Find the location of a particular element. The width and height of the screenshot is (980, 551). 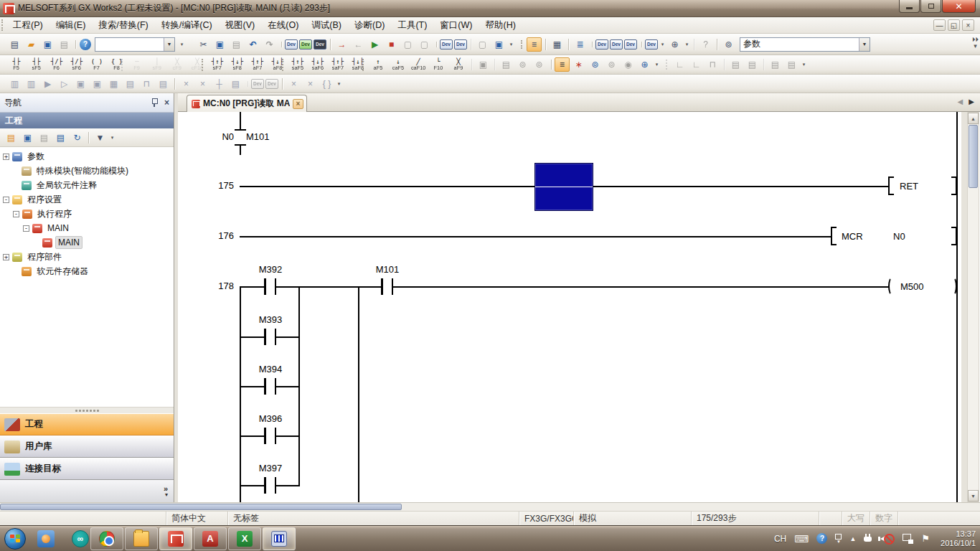

restore-window-icon: ▢ is located at coordinates (482, 44).